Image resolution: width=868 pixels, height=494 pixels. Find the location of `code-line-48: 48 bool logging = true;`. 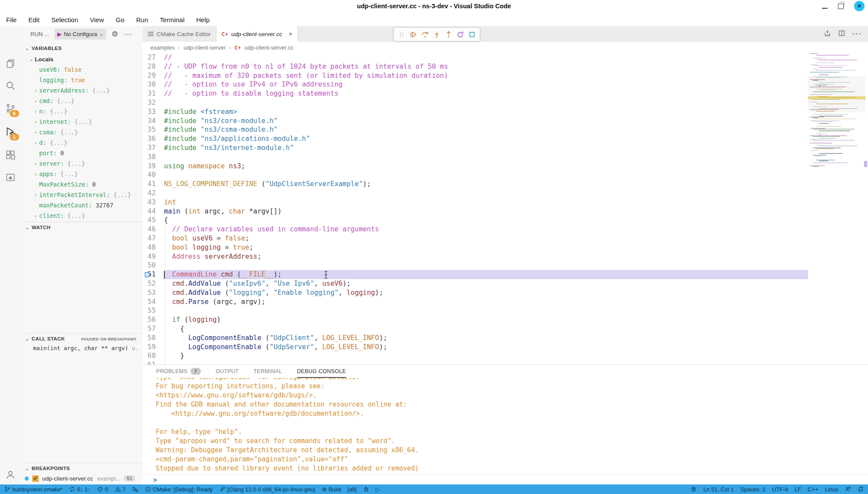

code-line-48: 48 bool logging = true; is located at coordinates (505, 248).